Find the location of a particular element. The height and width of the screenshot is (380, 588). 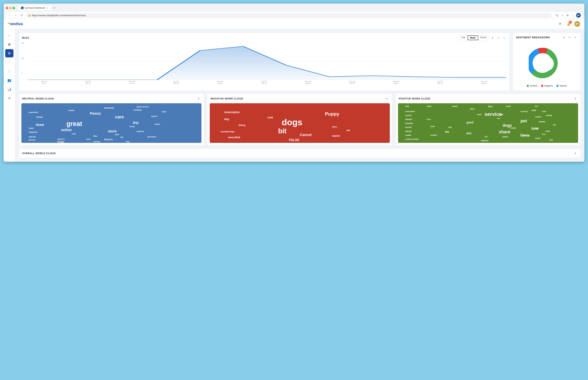

legend-positive-dot is located at coordinates (528, 86).